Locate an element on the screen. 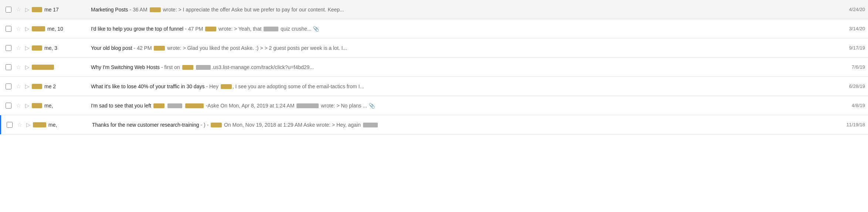 The image size is (868, 212). email-subject: I'd like to help you grow the top of fun… is located at coordinates (137, 29).